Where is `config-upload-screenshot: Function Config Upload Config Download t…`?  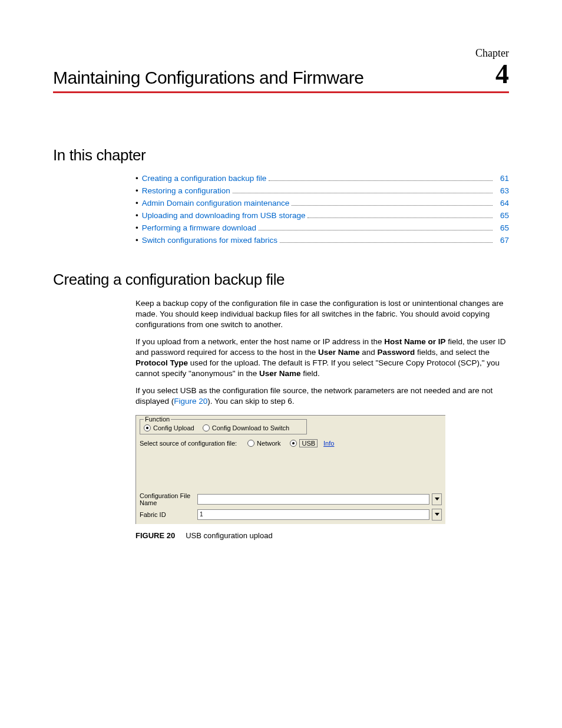 config-upload-screenshot: Function Config Upload Config Download t… is located at coordinates (290, 469).